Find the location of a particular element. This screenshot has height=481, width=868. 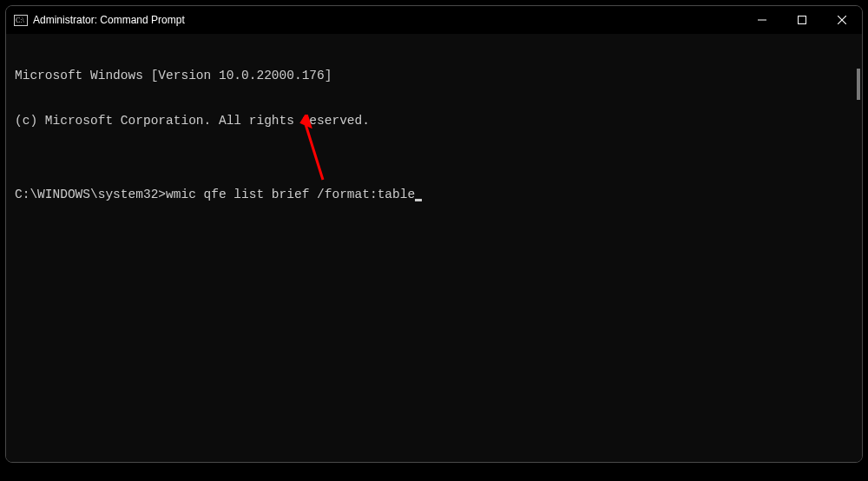

titlebar: C:\ Administrator: Command Prompt is located at coordinates (434, 20).